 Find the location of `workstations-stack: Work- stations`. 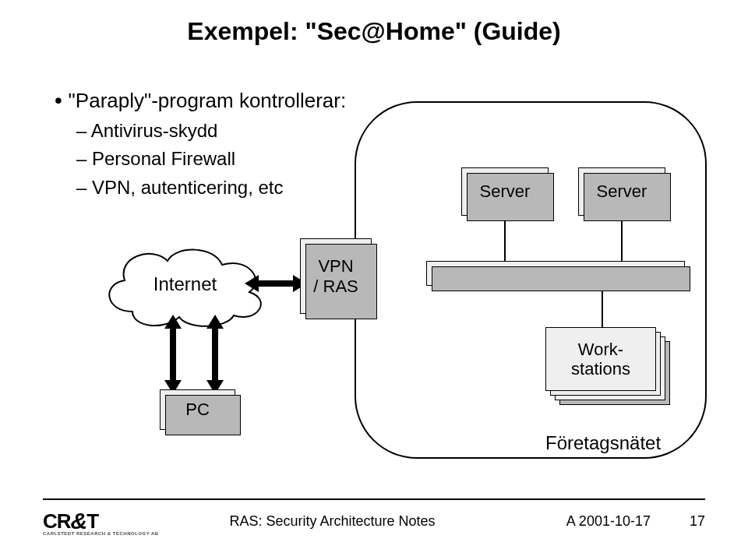

workstations-stack: Work- stations is located at coordinates (600, 358).